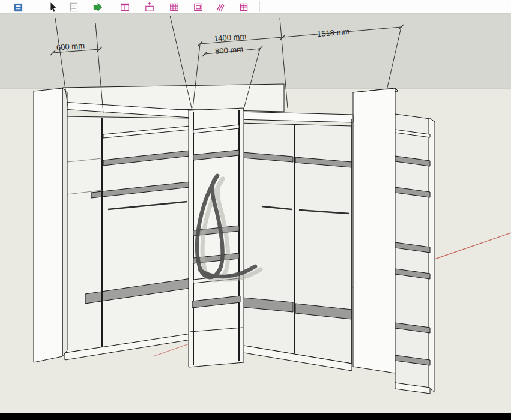 This screenshot has height=420, width=511. What do you see at coordinates (125, 6) in the screenshot?
I see `cabinet-front-tool-icon` at bounding box center [125, 6].